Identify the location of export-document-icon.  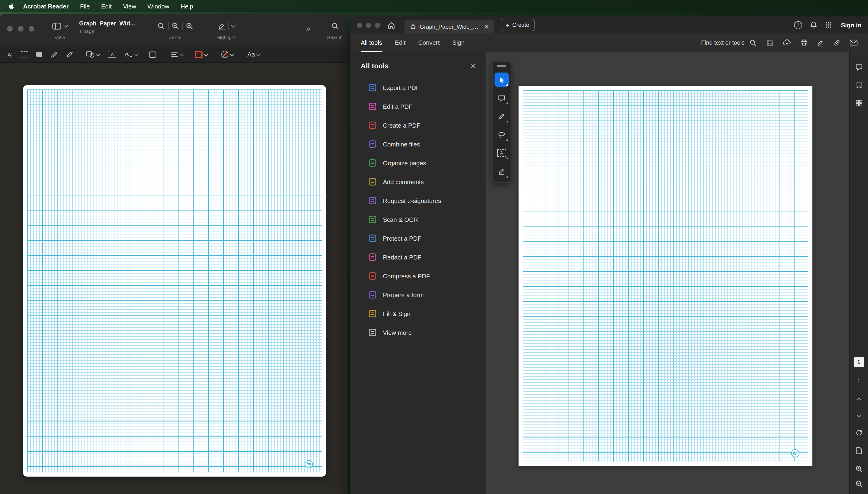
(859, 451).